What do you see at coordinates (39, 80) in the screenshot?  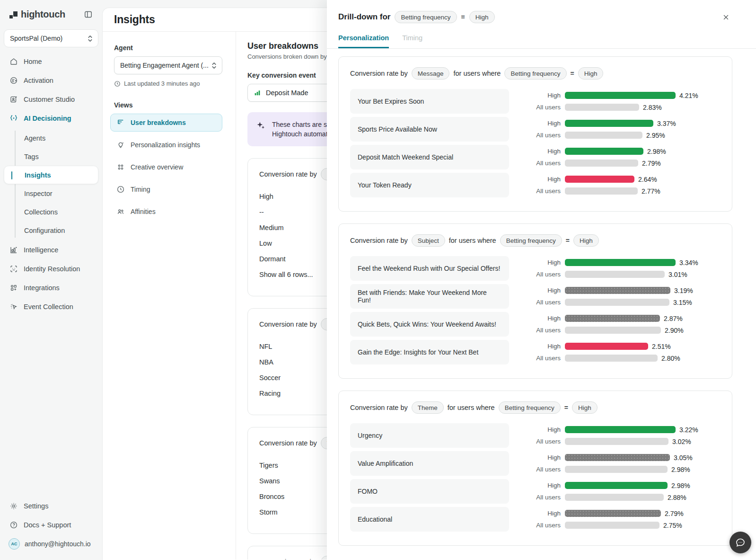 I see `sidebar-item-label: Activation` at bounding box center [39, 80].